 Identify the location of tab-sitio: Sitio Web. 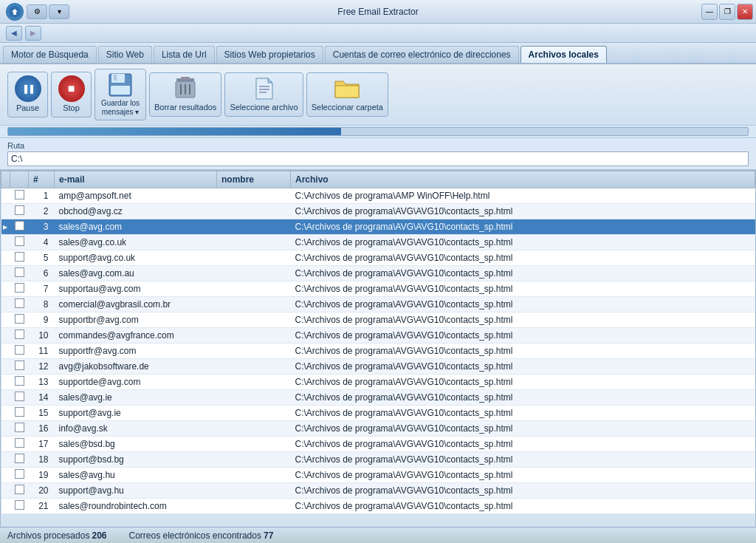
(126, 55).